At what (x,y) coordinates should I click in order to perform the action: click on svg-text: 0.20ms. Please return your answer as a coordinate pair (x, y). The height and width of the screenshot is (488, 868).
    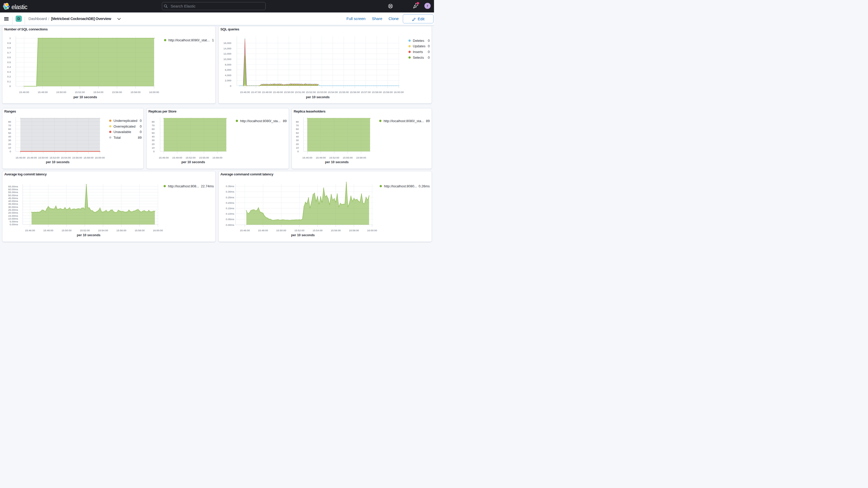
    Looking at the image, I should click on (230, 203).